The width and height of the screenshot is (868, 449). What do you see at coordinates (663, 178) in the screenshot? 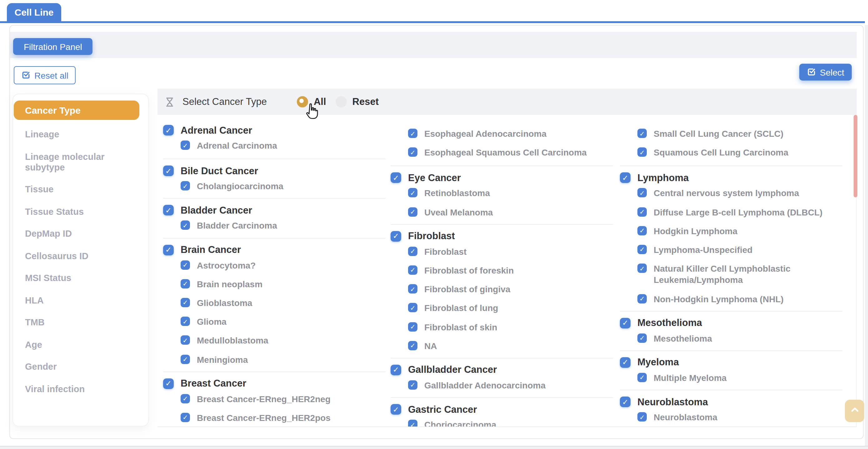
I see `cancer-type-label: Lymphoma` at bounding box center [663, 178].